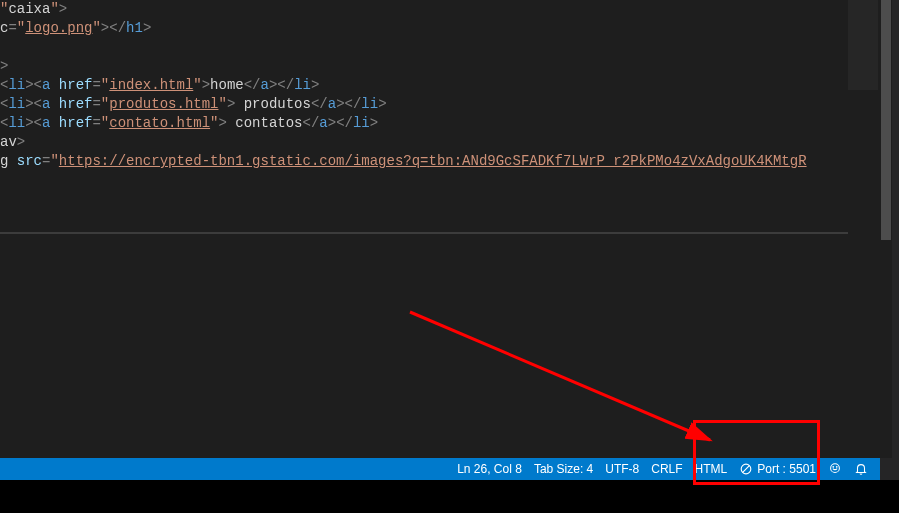  I want to click on prohibit-icon, so click(746, 469).